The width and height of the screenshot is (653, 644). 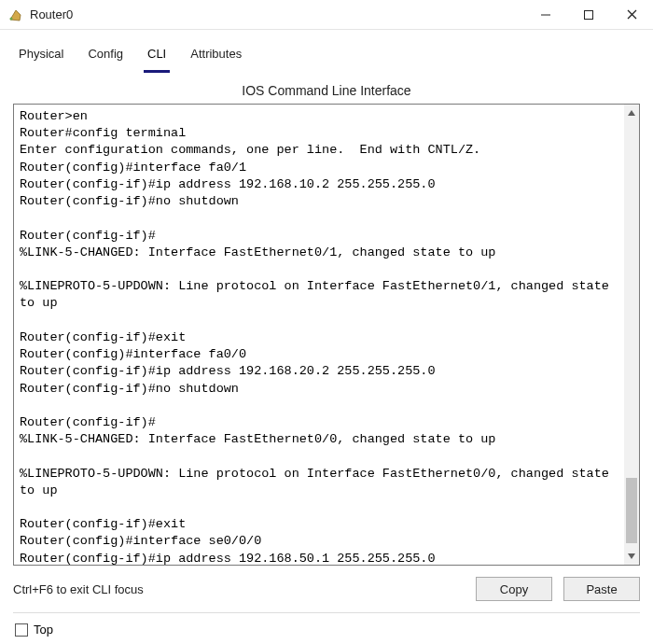 I want to click on window-controls, so click(x=589, y=15).